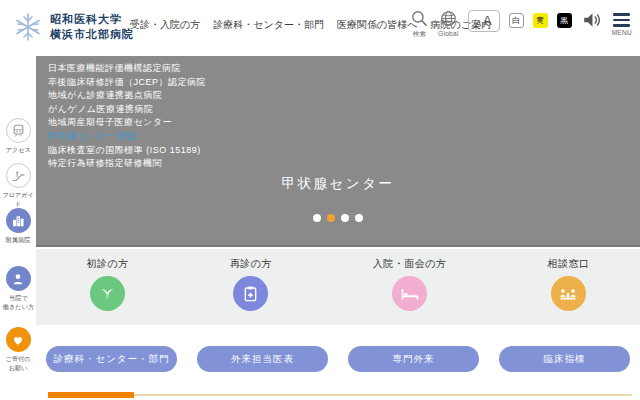 Image resolution: width=640 pixels, height=400 pixels. Describe the element at coordinates (107, 264) in the screenshot. I see `quick-link-label: 初診の方` at that location.